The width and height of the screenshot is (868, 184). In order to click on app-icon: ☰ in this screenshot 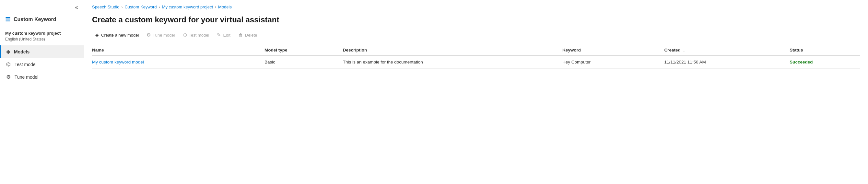, I will do `click(8, 20)`.